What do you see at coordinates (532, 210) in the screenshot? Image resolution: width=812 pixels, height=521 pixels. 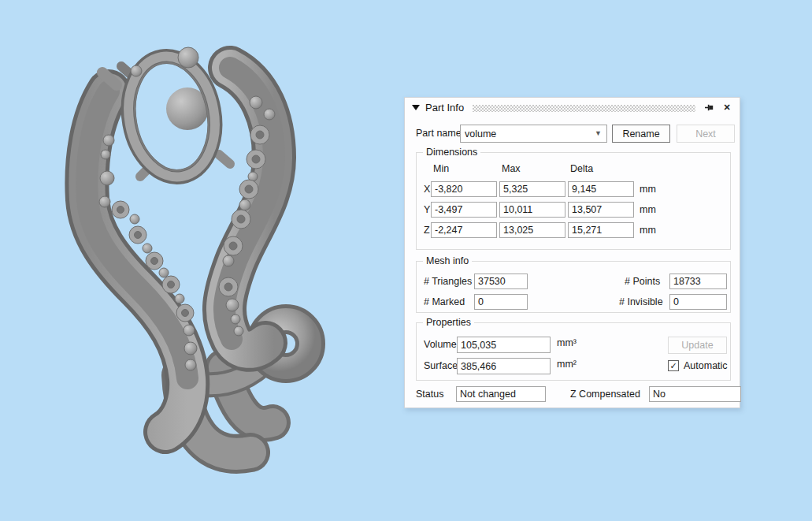 I see `y-max-field` at bounding box center [532, 210].